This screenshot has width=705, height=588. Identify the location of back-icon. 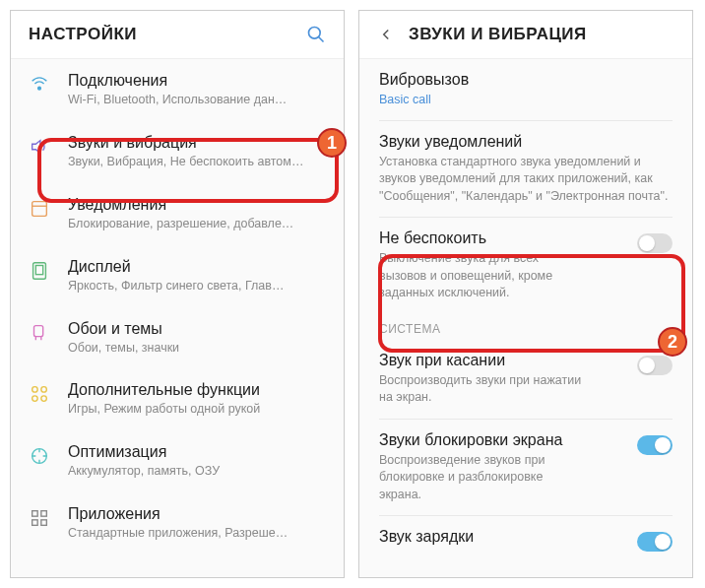
(386, 34).